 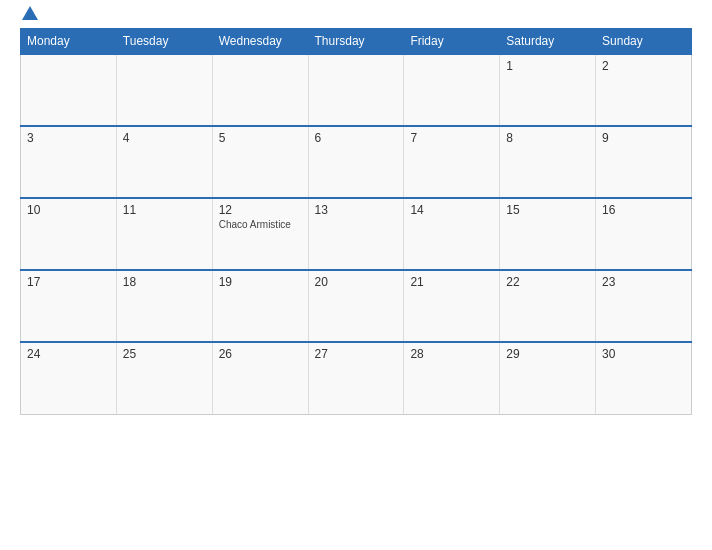 I want to click on day-number: 8, so click(x=510, y=138).